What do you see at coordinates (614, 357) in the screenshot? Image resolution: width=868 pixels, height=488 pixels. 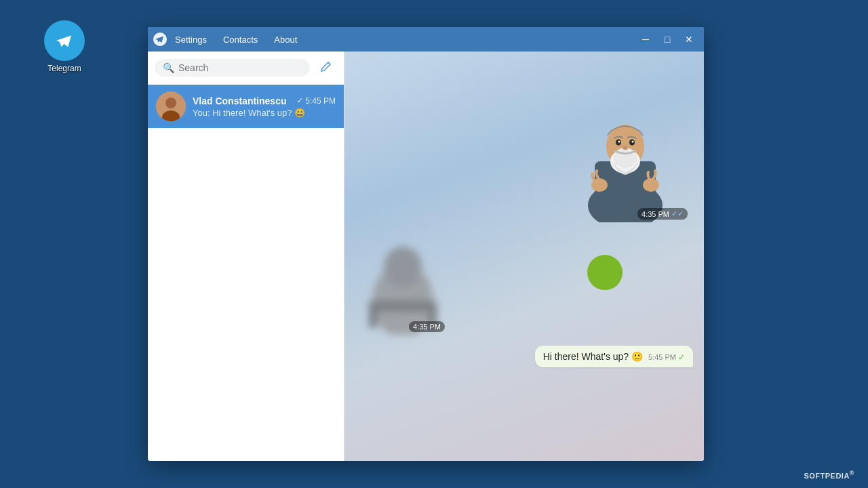 I see `outgoing-message: Hi there! What's up? 🙂 5:45 PM ✓` at bounding box center [614, 357].